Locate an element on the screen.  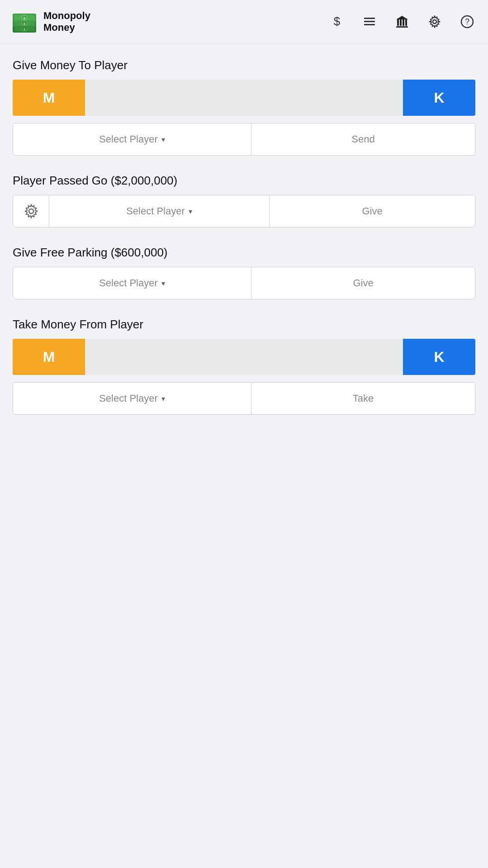
give-money-send-button: Send is located at coordinates (363, 139).